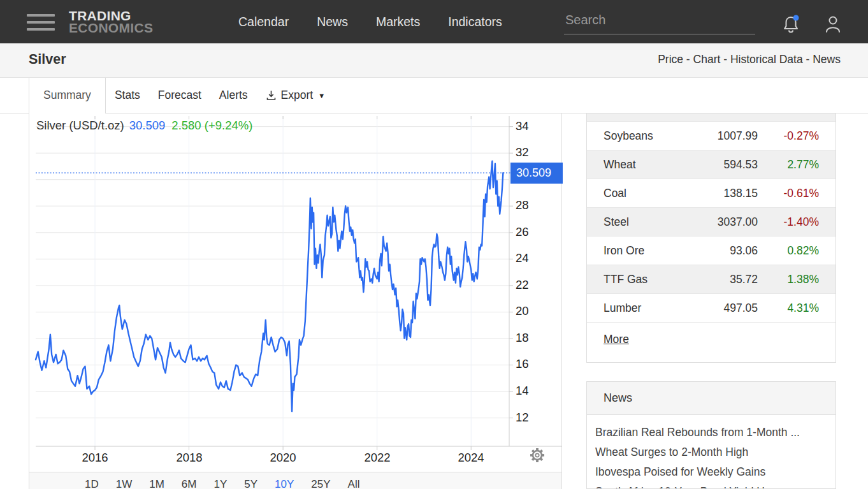  I want to click on range-option-1m: 1M, so click(157, 483).